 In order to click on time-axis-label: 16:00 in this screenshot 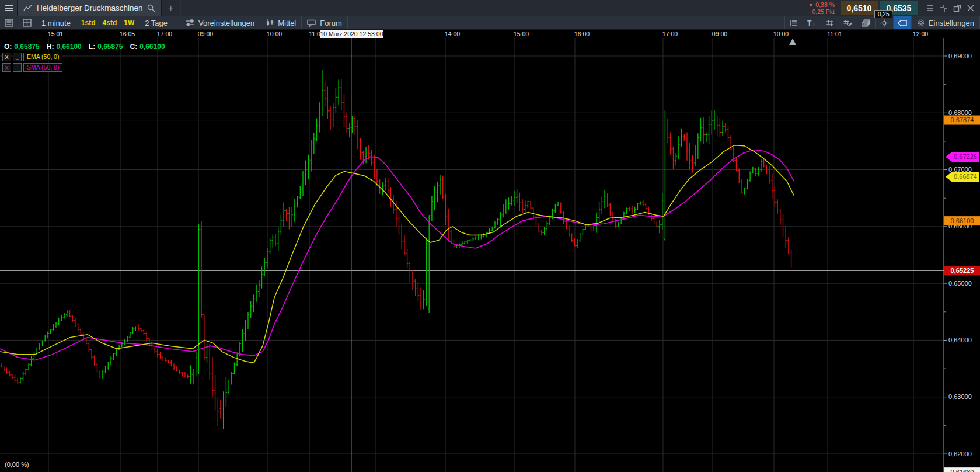, I will do `click(582, 34)`.